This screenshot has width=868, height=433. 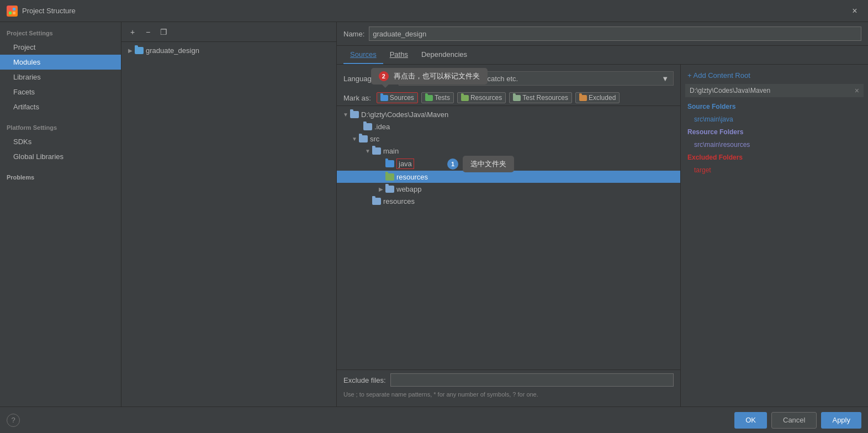 I want to click on resources2-folder-item: ▶ resources, so click(x=509, y=201).